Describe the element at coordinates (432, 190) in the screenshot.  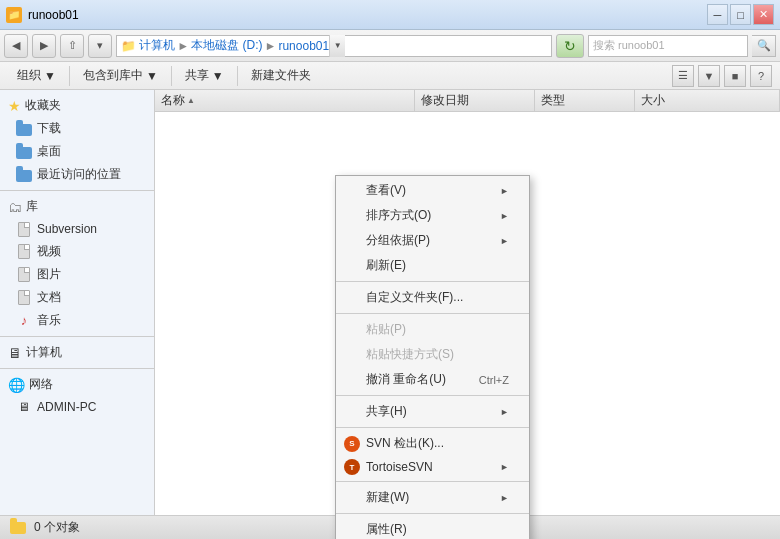
I see `ctx-item-view: 查看(V) ►` at that location.